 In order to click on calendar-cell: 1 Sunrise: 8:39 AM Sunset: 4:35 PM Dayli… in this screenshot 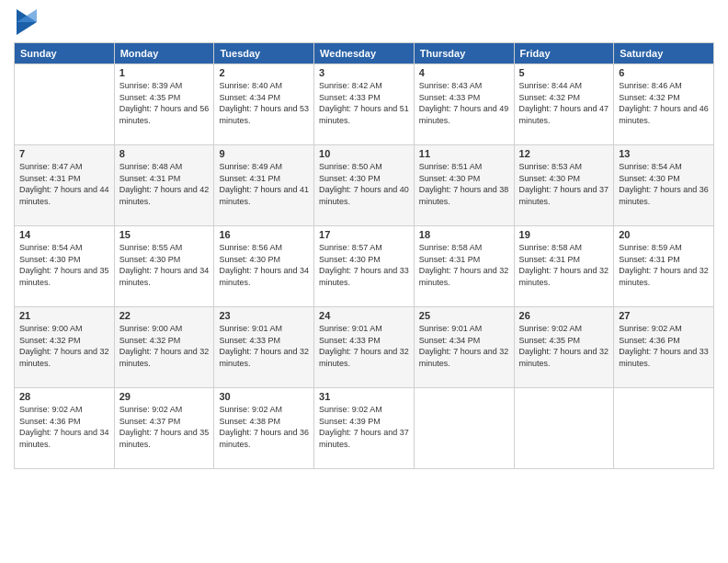, I will do `click(164, 105)`.